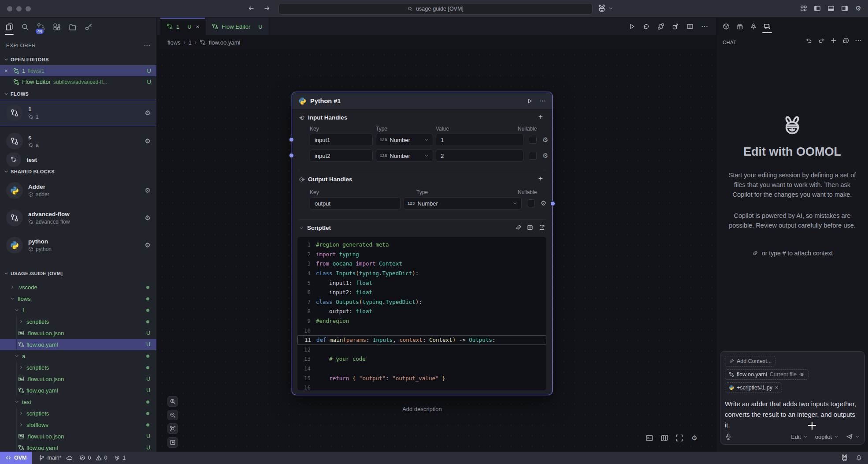 This screenshot has width=868, height=464. What do you see at coordinates (799, 437) in the screenshot?
I see `mode-dropdown: Edit` at bounding box center [799, 437].